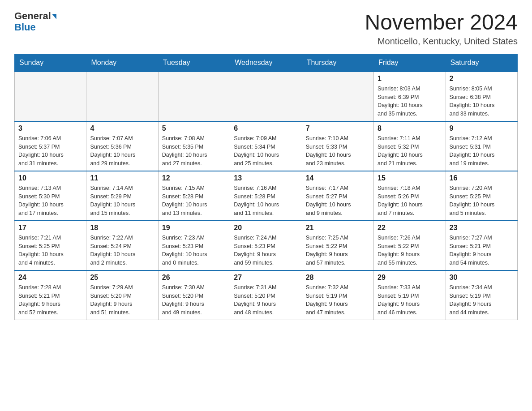  What do you see at coordinates (266, 295) in the screenshot?
I see `calendar-cell: 27Sunrise: 7:31 AMSunset: 5:20 PMDayligh…` at bounding box center [266, 295].